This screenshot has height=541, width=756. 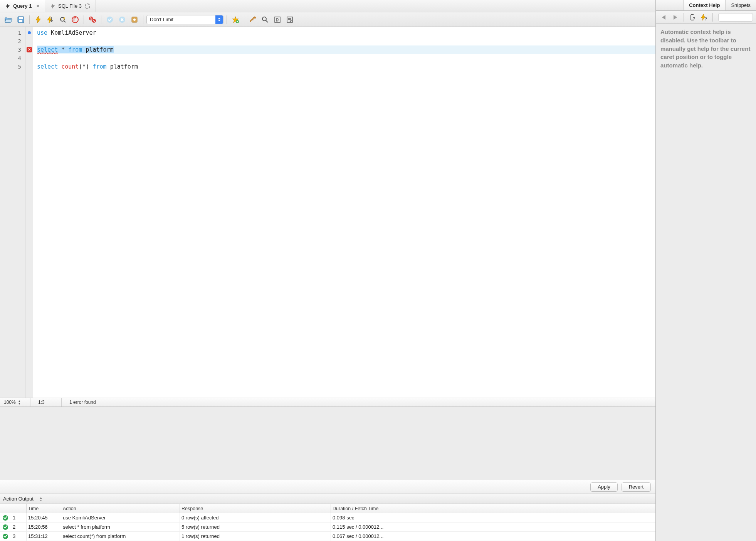 What do you see at coordinates (706, 270) in the screenshot?
I see `side-panel: Context Help Snippets ? ? Automatic cont…` at bounding box center [706, 270].